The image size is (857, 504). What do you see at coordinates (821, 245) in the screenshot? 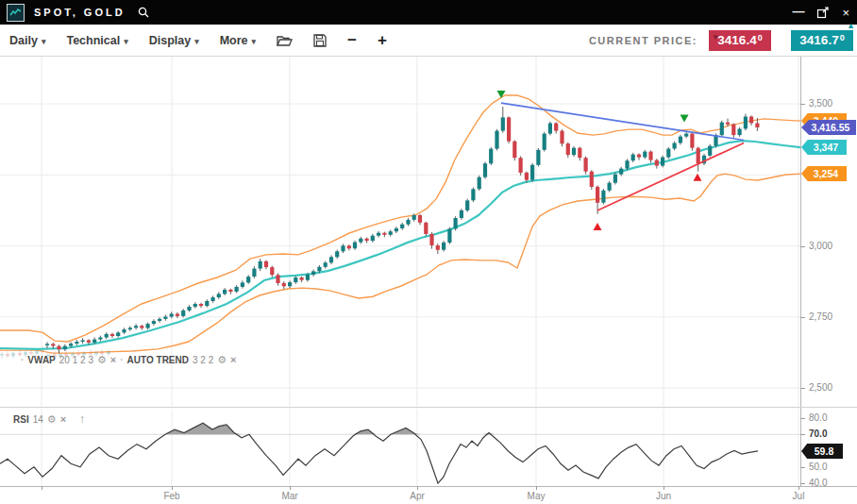
I see `price-axis-label: 3,000` at bounding box center [821, 245].